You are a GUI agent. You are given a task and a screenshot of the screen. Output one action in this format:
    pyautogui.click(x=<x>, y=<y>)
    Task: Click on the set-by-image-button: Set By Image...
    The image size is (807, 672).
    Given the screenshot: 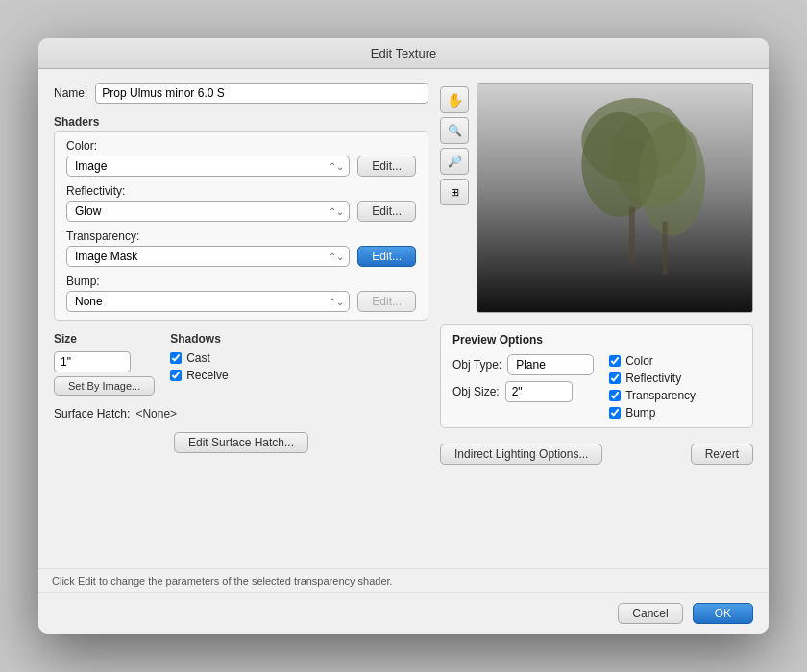 What is the action you would take?
    pyautogui.click(x=104, y=386)
    